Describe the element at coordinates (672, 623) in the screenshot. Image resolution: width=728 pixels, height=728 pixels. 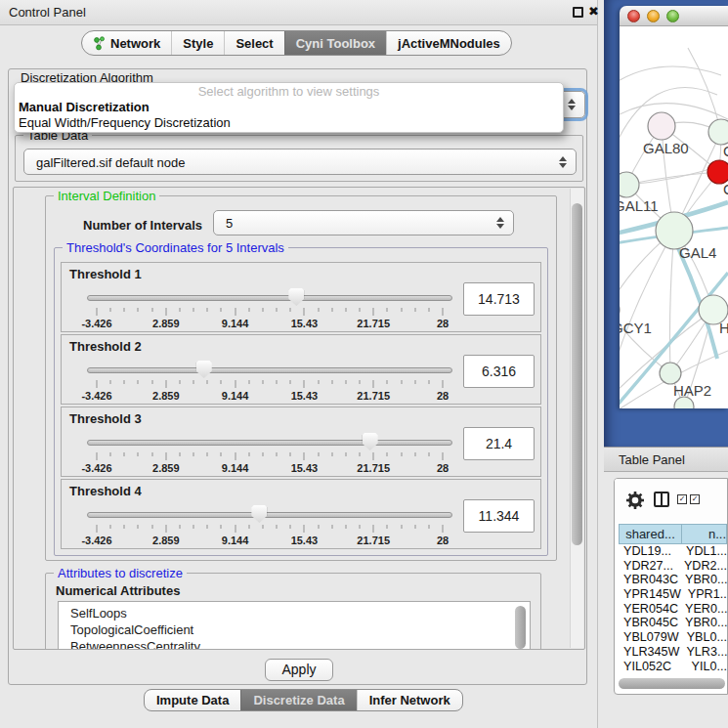
I see `table-row: YBR045CYBR0...` at that location.